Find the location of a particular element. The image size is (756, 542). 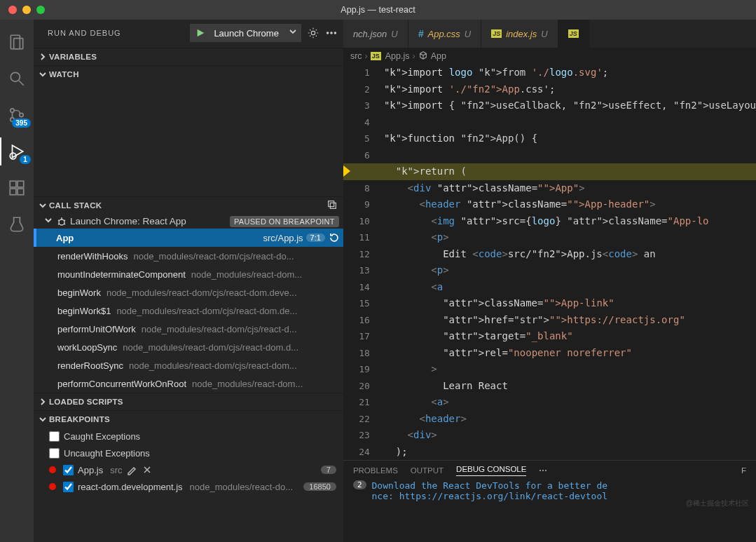

loaded-scripts-section-header: LOADED SCRIPTS is located at coordinates (188, 402).